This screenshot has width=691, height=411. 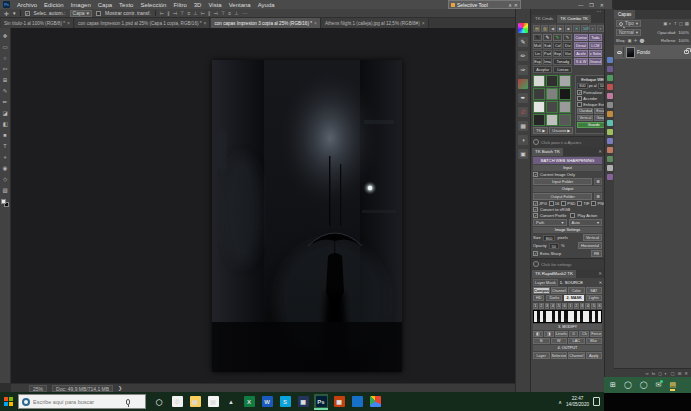 What do you see at coordinates (560, 28) in the screenshot?
I see `tk-action-icon: ▶` at bounding box center [560, 28].